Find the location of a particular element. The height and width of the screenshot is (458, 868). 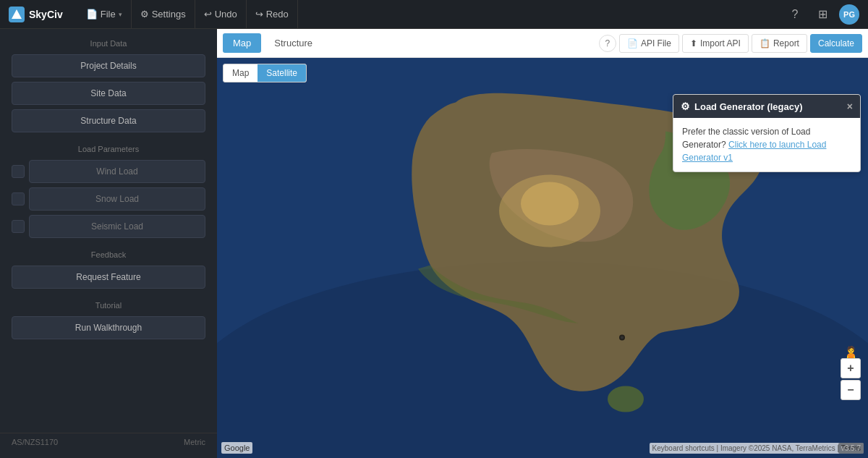

top-navigation: SkyCiv 📄 File ▾ ⚙ Settings ↩ Undo ↪ Redo… is located at coordinates (434, 14).